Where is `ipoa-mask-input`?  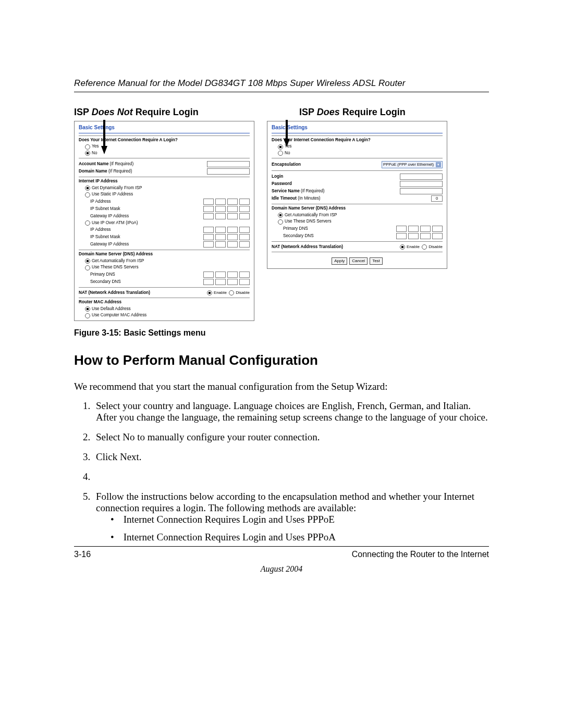 ipoa-mask-input is located at coordinates (226, 237).